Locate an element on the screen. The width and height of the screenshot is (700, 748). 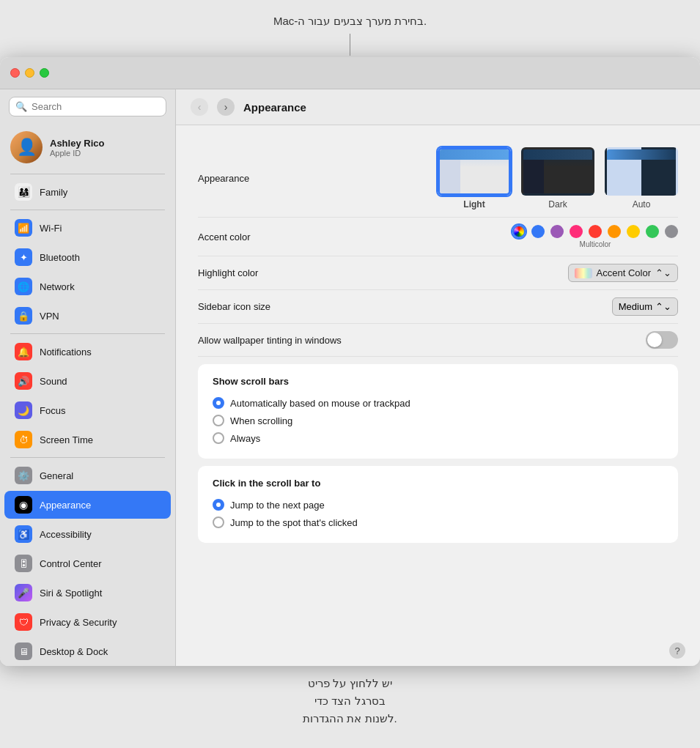
accent-multicolor is located at coordinates (519, 232).